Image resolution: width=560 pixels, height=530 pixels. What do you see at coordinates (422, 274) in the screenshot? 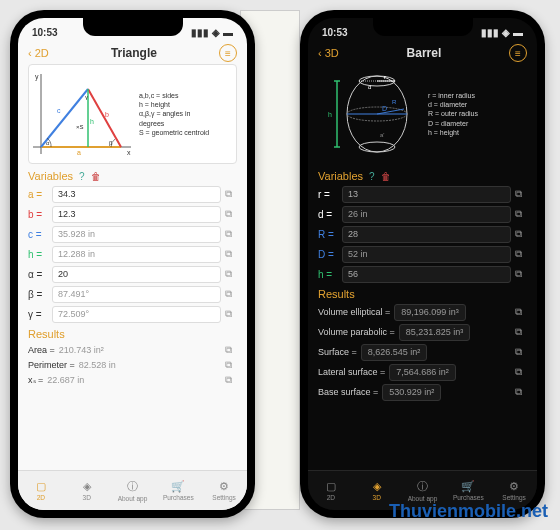
I see `variable-row: h =56⧉` at bounding box center [422, 274].